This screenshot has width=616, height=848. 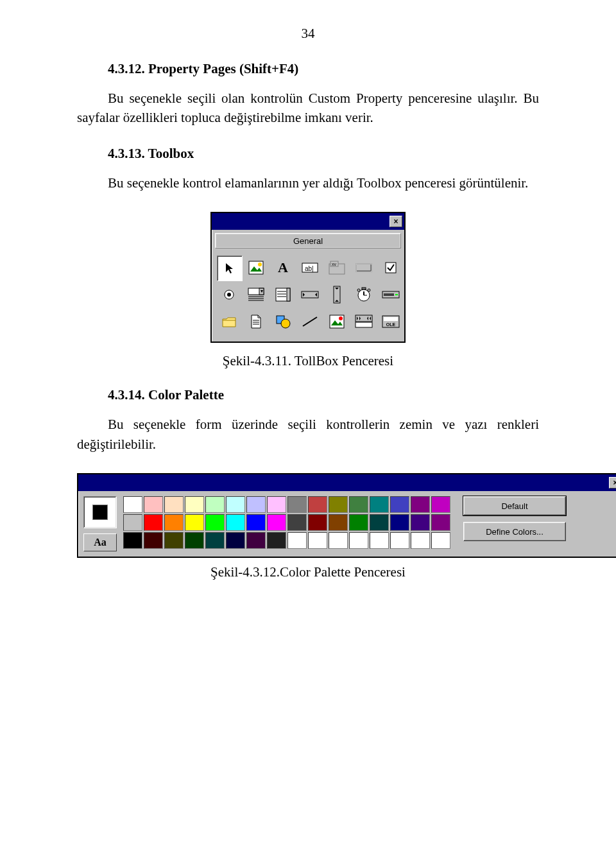 What do you see at coordinates (391, 268) in the screenshot?
I see `checkbox-icon` at bounding box center [391, 268].